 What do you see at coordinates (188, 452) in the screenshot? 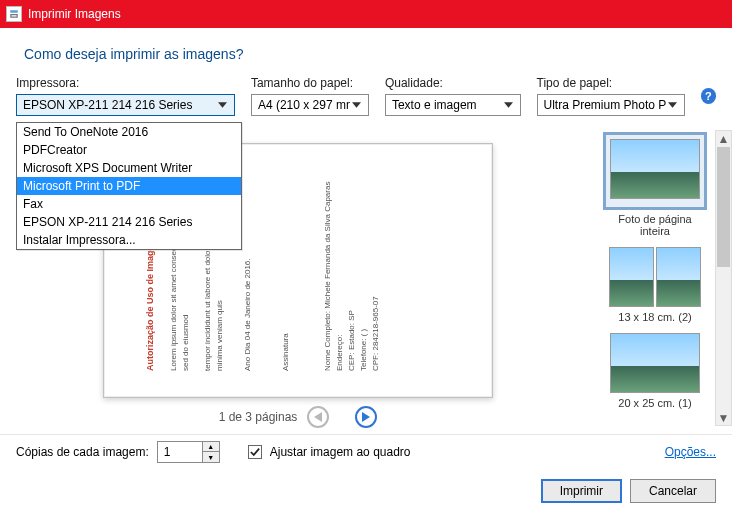
I see `copies-spinner: ▲ ▼` at bounding box center [188, 452].